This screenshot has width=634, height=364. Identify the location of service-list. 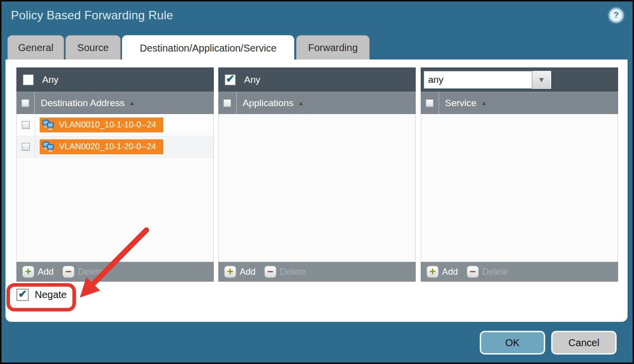
(519, 188).